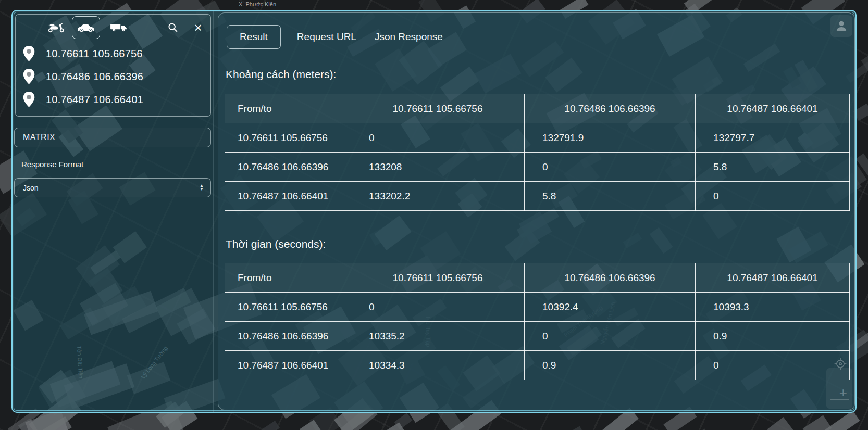  I want to click on close-button: ×, so click(198, 28).